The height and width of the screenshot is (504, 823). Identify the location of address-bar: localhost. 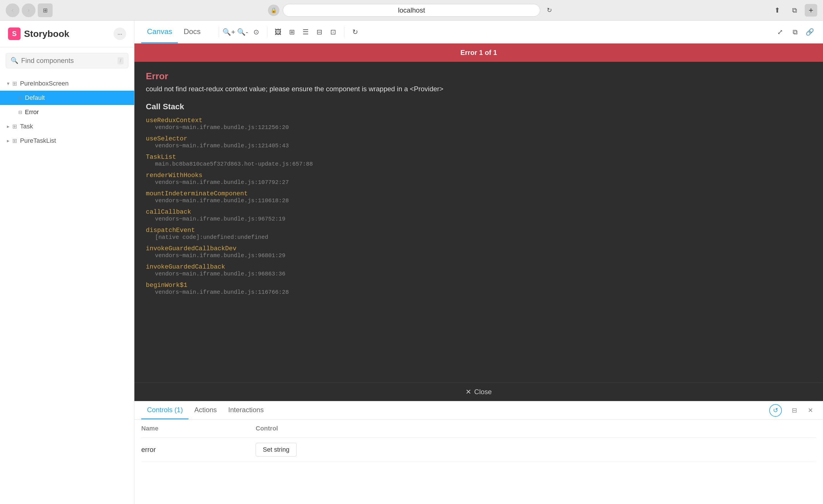
(412, 10).